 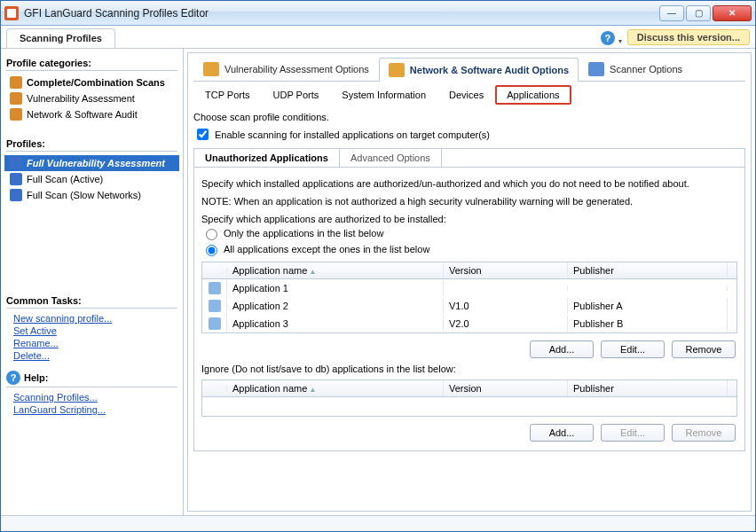 What do you see at coordinates (81, 98) in the screenshot?
I see `category-label: Vulnerability Assessment` at bounding box center [81, 98].